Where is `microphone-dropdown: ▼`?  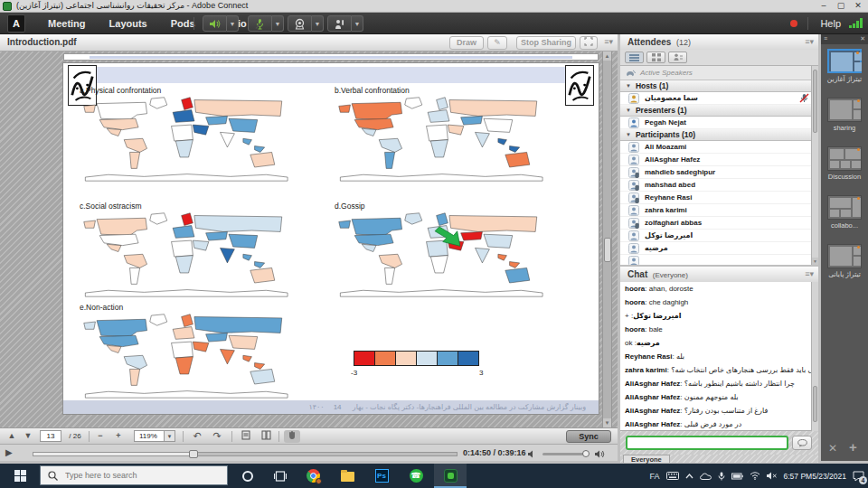 microphone-dropdown: ▼ is located at coordinates (278, 23).